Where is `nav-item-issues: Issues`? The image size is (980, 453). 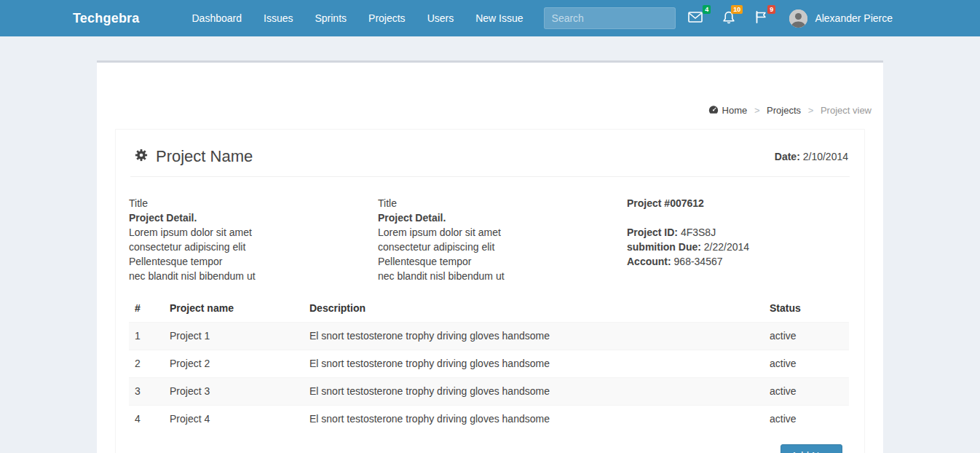 nav-item-issues: Issues is located at coordinates (278, 18).